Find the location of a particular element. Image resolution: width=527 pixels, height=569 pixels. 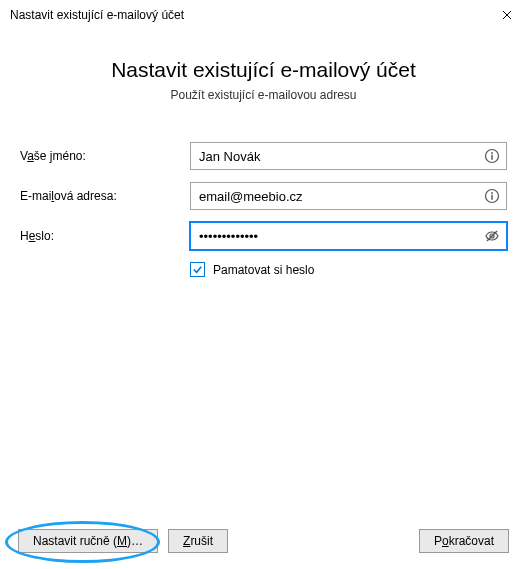

eye-off-icon is located at coordinates (492, 236).